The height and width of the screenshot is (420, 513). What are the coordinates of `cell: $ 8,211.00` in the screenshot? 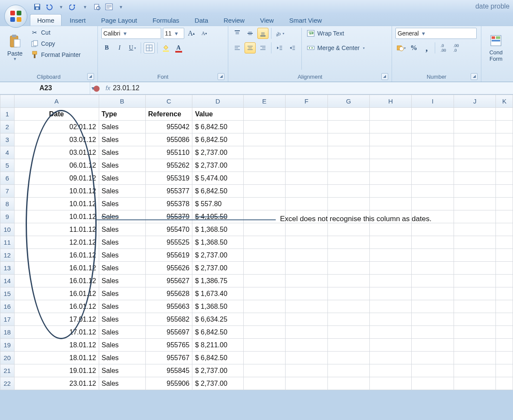 It's located at (218, 345).